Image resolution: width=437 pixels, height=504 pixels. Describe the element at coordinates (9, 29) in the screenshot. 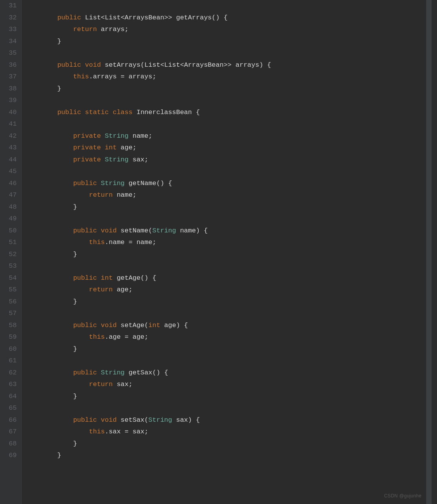

I see `line-number: 33` at that location.